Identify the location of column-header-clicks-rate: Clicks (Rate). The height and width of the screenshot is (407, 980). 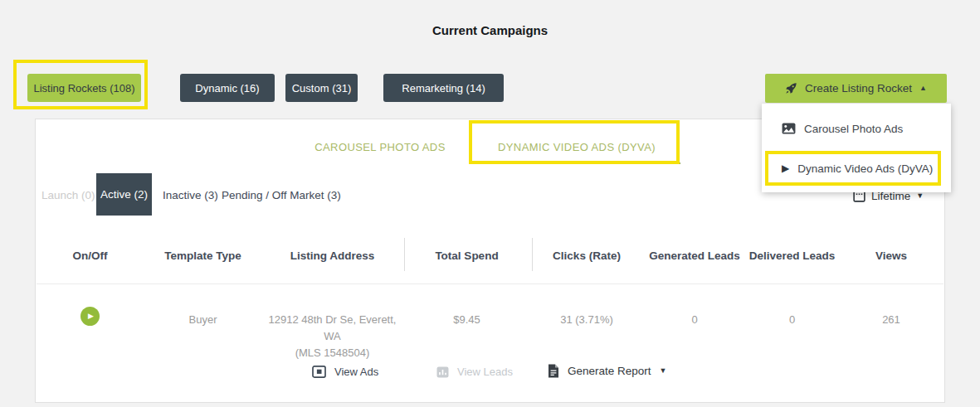
(587, 256).